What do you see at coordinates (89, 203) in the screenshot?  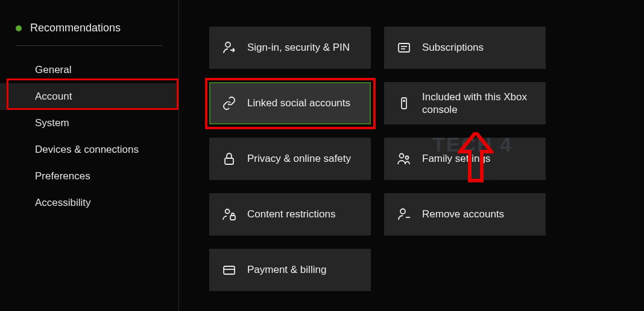 I see `sidebar-item-accessibility: Accessibility` at bounding box center [89, 203].